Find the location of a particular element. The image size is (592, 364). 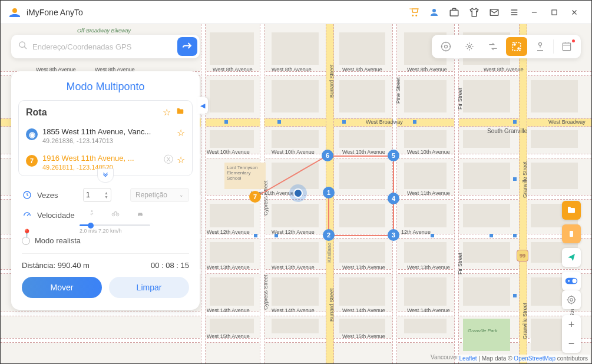

account-button is located at coordinates (434, 12).